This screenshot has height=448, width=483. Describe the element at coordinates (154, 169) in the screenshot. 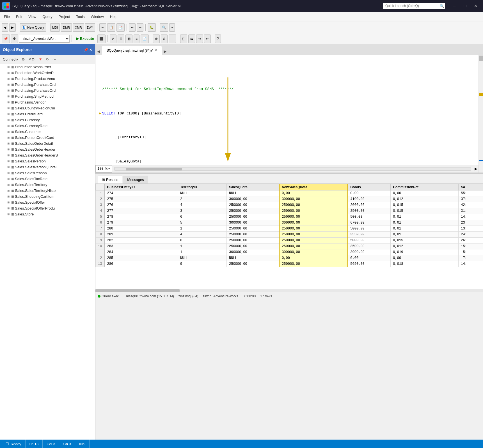

I see `editor-hscroll-thumb` at that location.